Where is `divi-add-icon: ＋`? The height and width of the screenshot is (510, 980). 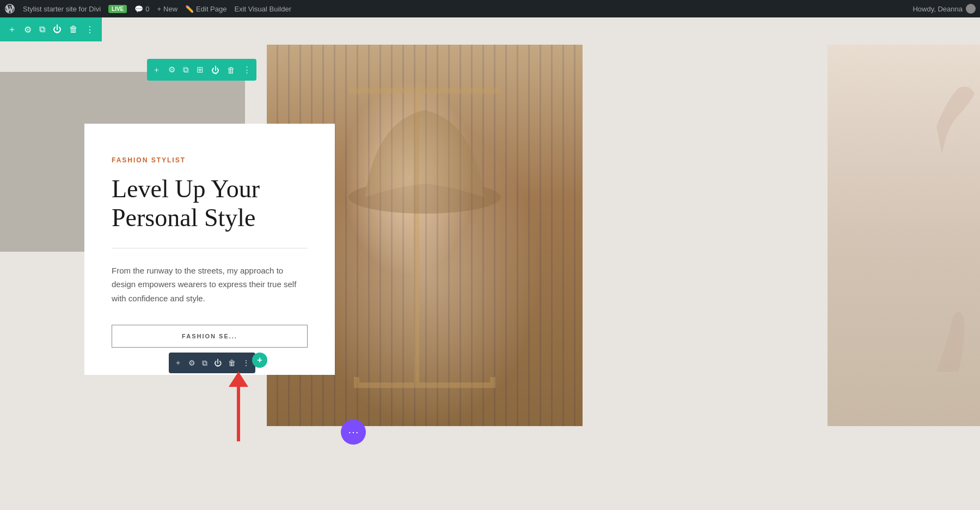
divi-add-icon: ＋ is located at coordinates (12, 29).